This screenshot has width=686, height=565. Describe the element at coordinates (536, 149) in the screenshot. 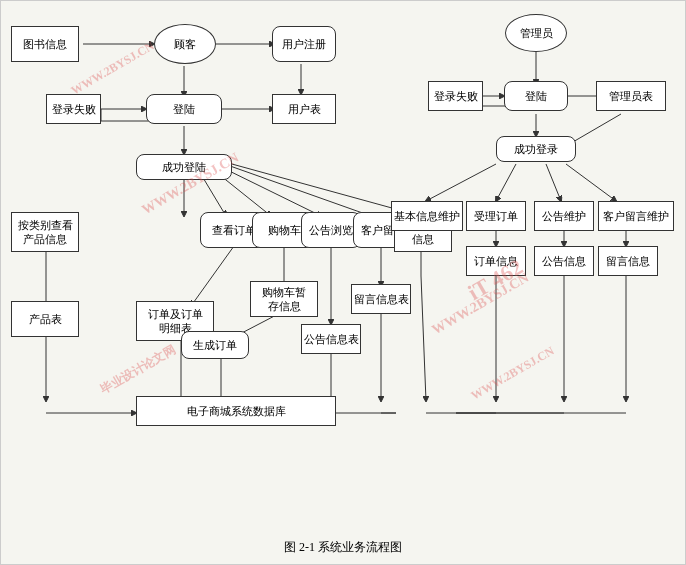

I see `node-success-login-right: 成功登录` at that location.